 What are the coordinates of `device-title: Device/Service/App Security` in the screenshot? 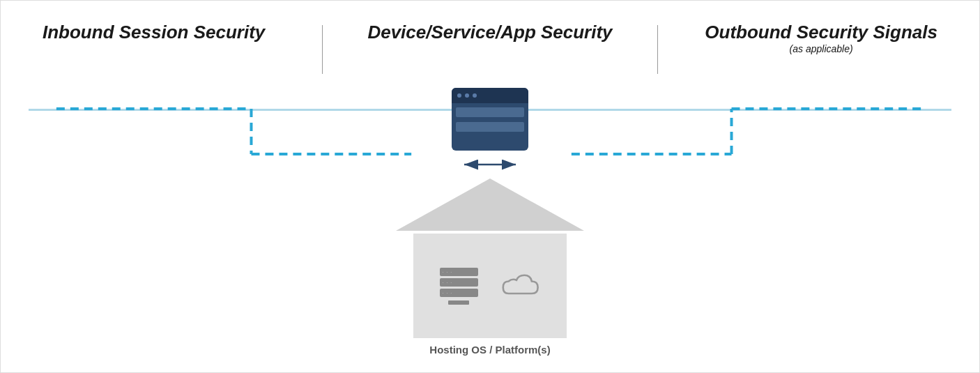 It's located at (489, 32).